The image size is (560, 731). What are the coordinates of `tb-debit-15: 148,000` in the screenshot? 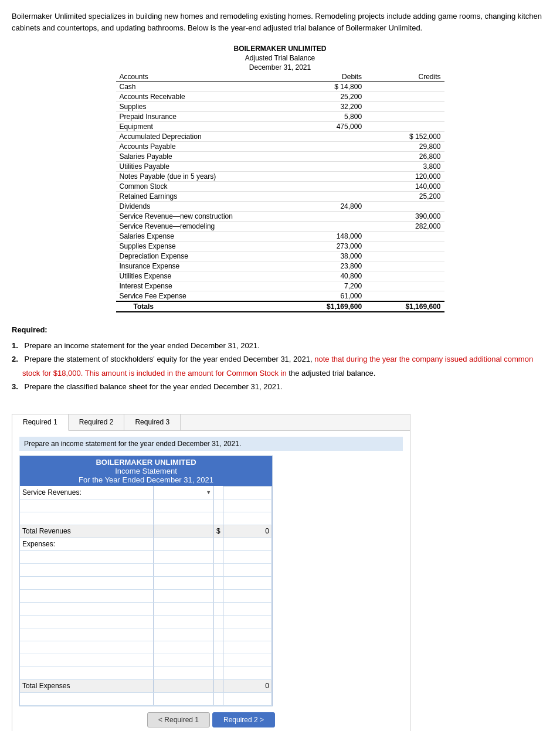 It's located at (326, 237).